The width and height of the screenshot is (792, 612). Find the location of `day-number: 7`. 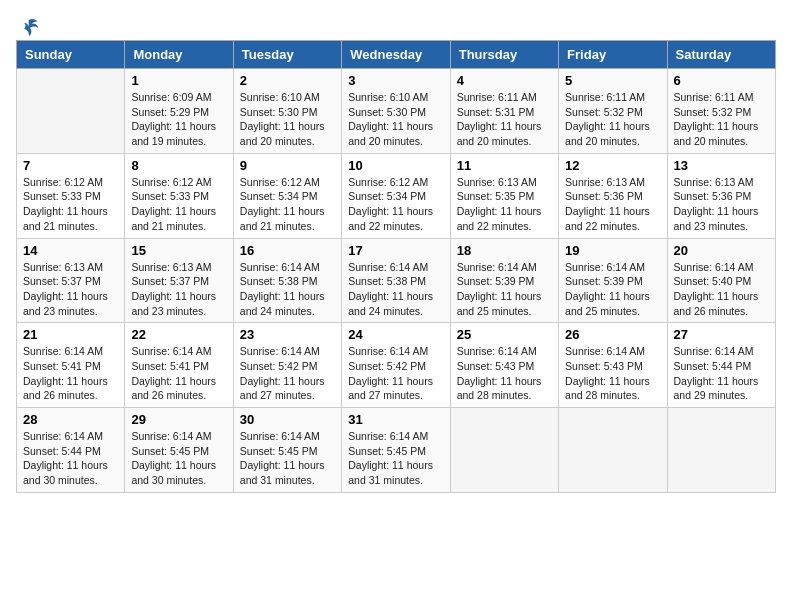

day-number: 7 is located at coordinates (70, 166).